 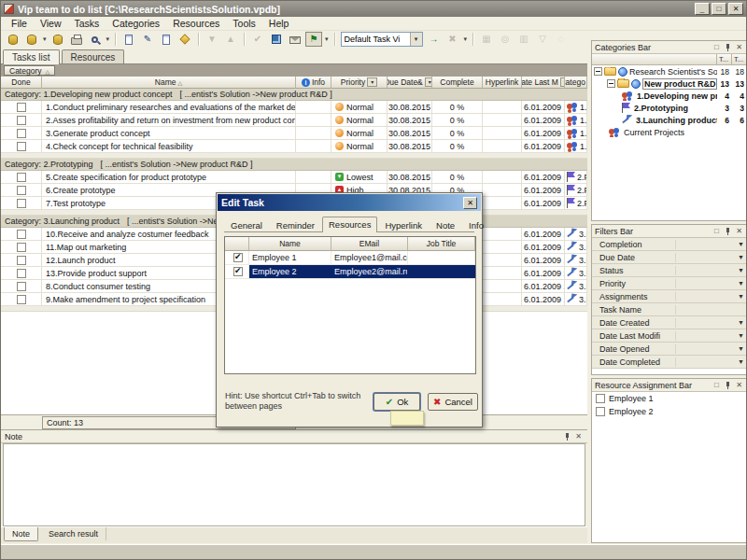 I want to click on minimize-button, so click(x=702, y=9).